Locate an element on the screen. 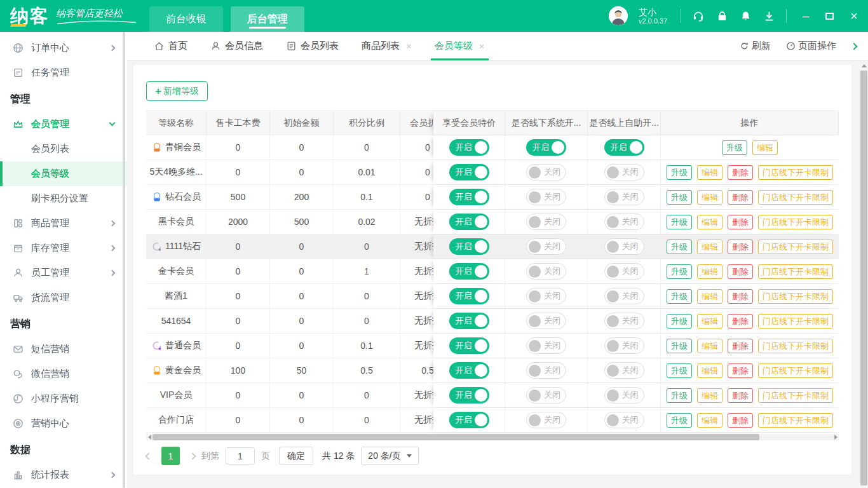 This screenshot has width=868, height=488. toggle-offline-on: 开启 is located at coordinates (546, 147).